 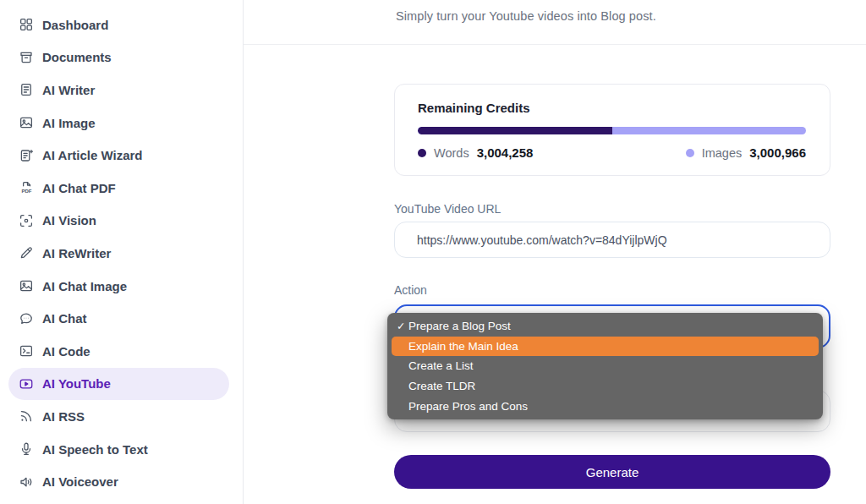 I want to click on topbar: Simply turn your Youtube videos into Blo…, so click(x=555, y=22).